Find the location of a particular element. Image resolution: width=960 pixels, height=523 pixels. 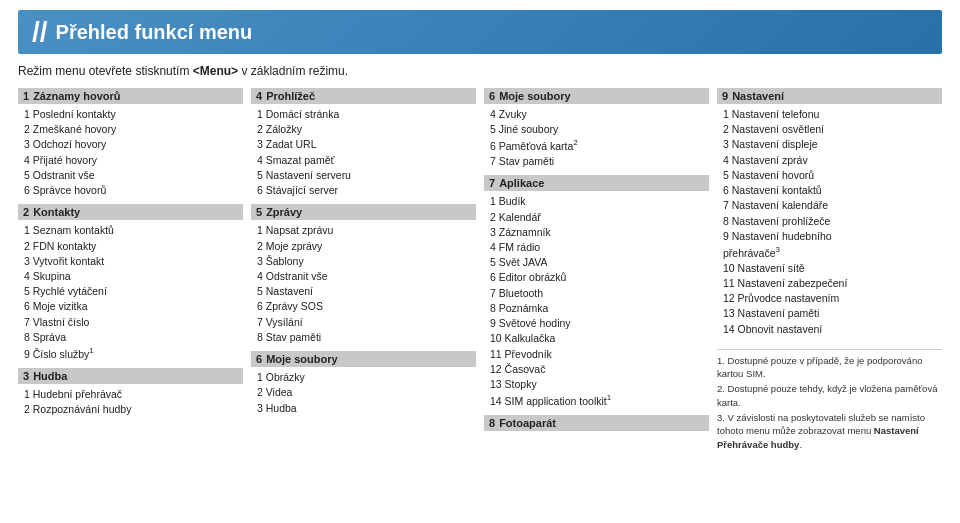

section-6: 6Moje soubory1 Obrázky2 Videa3 Hudba is located at coordinates (364, 384).